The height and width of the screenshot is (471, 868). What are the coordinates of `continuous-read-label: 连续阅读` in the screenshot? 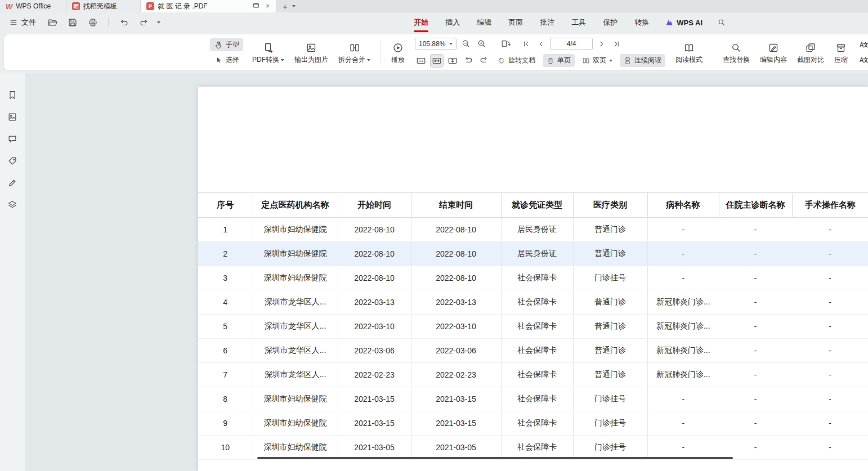 It's located at (648, 61).